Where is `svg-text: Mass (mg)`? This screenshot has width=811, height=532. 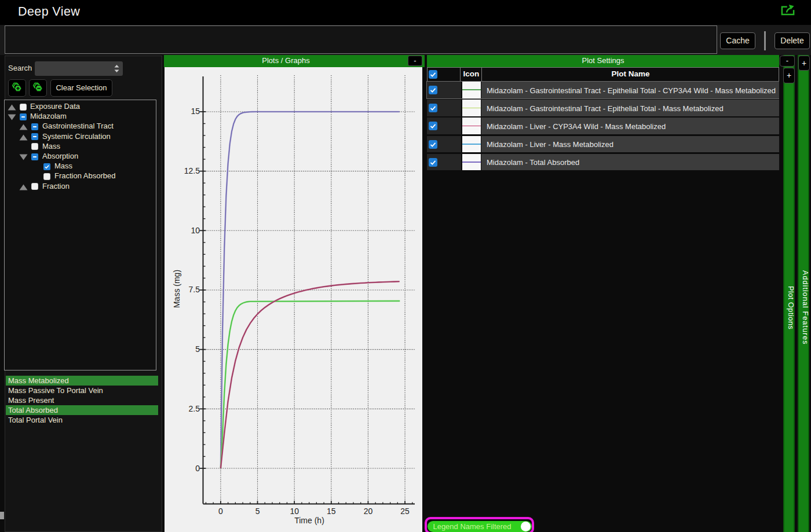
svg-text: Mass (mg) is located at coordinates (177, 289).